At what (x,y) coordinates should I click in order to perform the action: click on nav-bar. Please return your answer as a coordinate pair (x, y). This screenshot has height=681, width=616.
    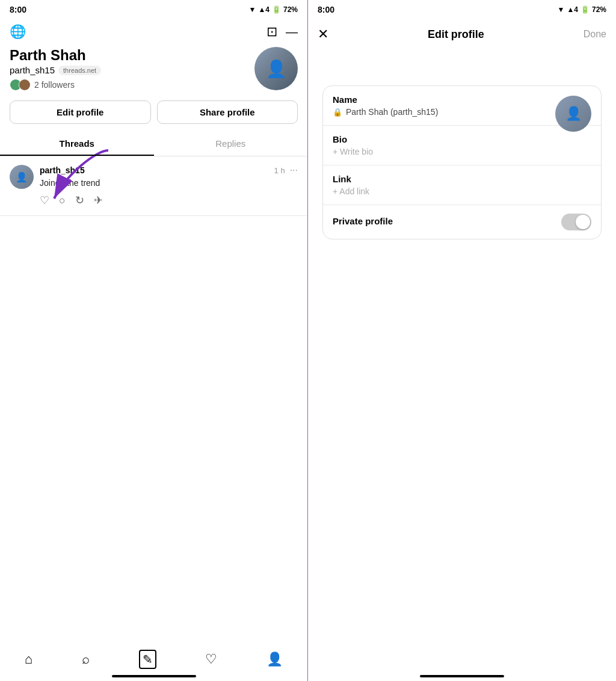
    Looking at the image, I should click on (154, 676).